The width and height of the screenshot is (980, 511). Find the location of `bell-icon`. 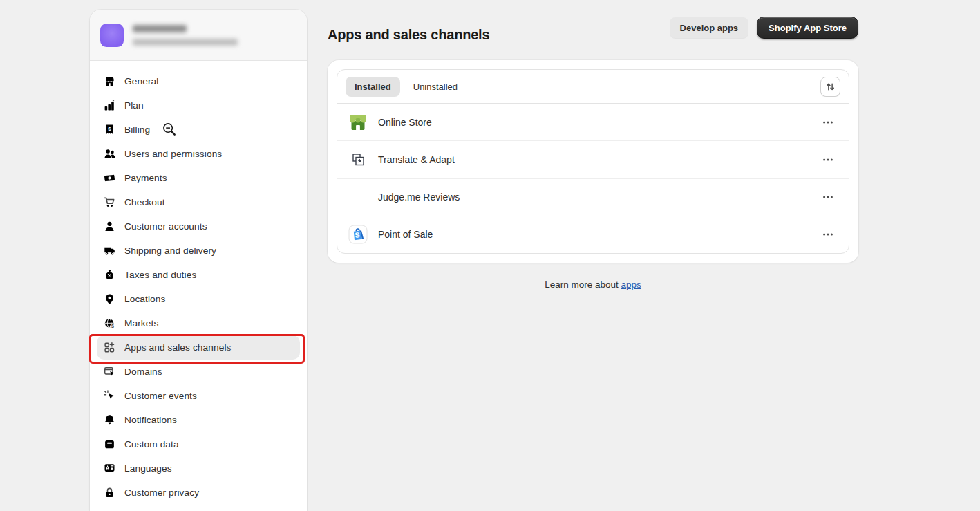

bell-icon is located at coordinates (109, 420).